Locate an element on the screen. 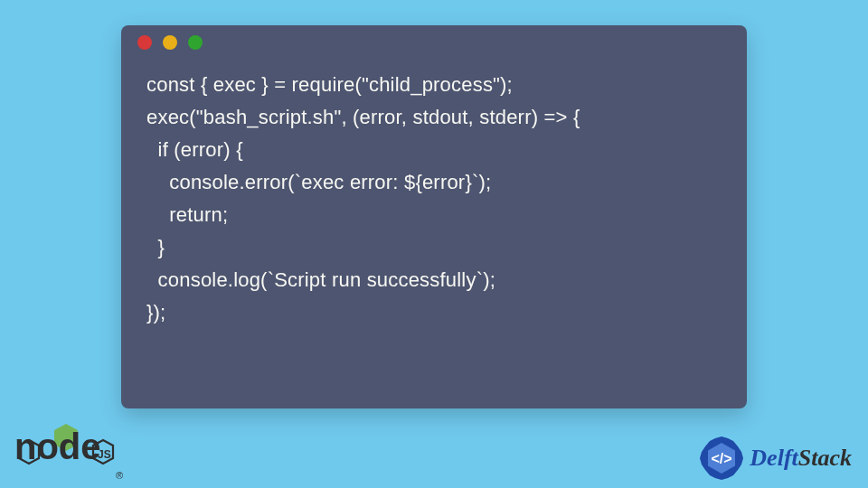  code-line: }); is located at coordinates (434, 313).